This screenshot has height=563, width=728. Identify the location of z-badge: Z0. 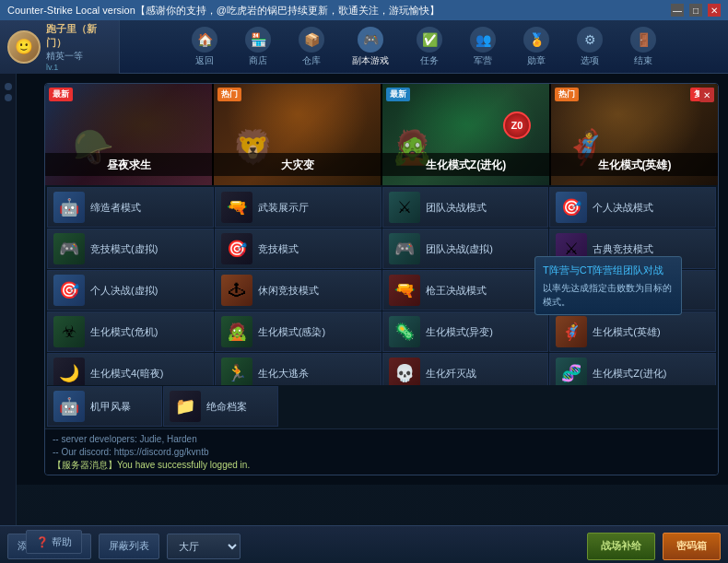
(517, 125).